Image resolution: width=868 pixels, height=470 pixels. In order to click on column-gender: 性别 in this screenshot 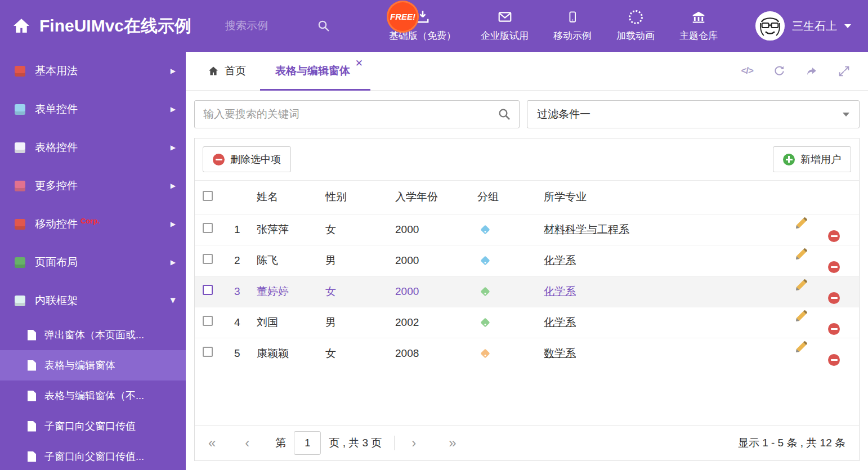, I will do `click(357, 197)`.